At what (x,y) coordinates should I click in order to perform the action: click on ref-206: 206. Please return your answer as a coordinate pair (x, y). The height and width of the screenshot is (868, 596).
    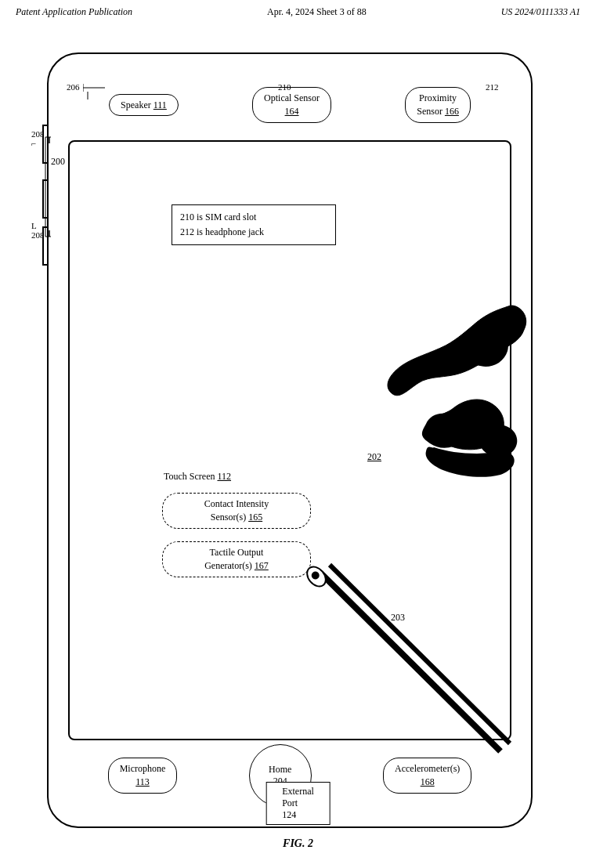
    Looking at the image, I should click on (86, 88).